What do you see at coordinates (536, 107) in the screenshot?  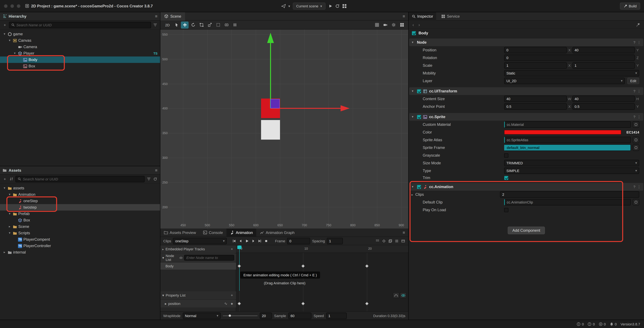 I see `anchor-x-input: 0.5` at bounding box center [536, 107].